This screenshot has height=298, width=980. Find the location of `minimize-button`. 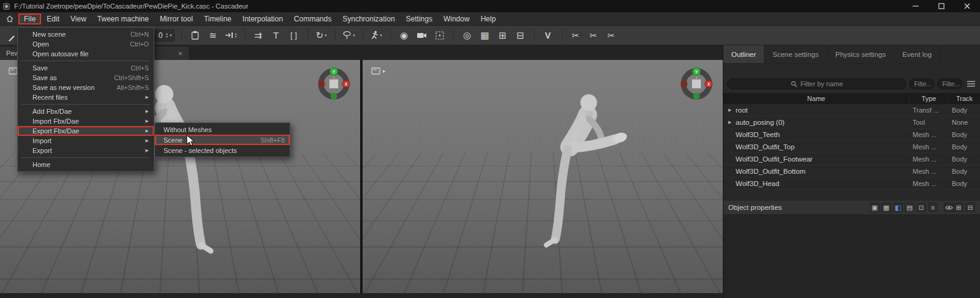

minimize-button is located at coordinates (916, 6).